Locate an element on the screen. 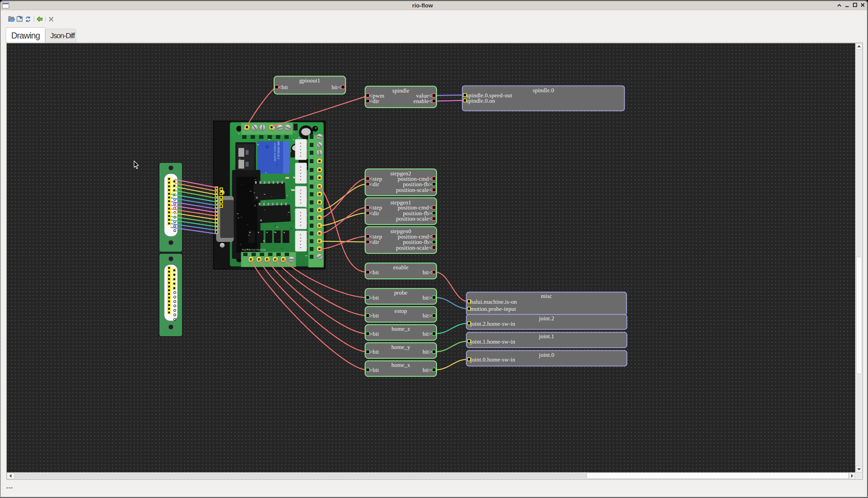 The height and width of the screenshot is (498, 868). svg-text: 10A 250VAC 10A 30VDC is located at coordinates (275, 152).